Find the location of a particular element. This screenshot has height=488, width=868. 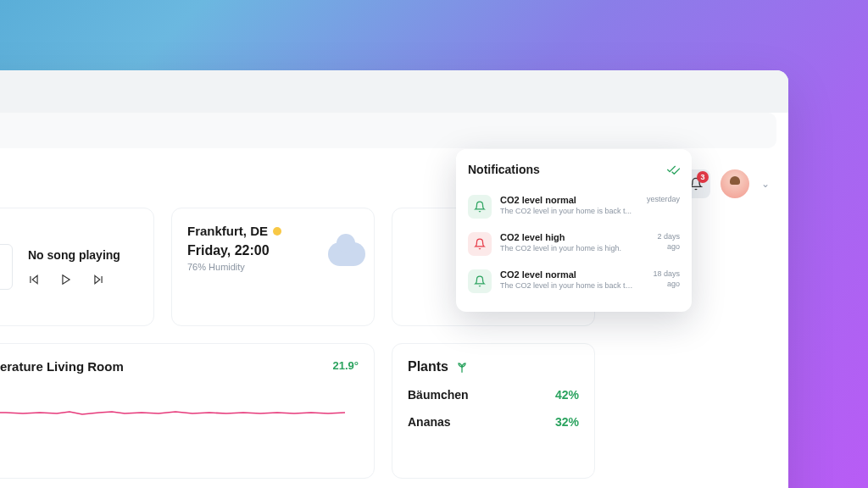

music-controls is located at coordinates (83, 280).